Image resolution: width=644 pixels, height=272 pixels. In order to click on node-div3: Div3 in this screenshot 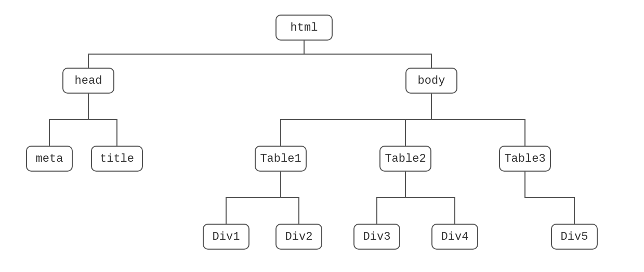, I will do `click(377, 237)`.